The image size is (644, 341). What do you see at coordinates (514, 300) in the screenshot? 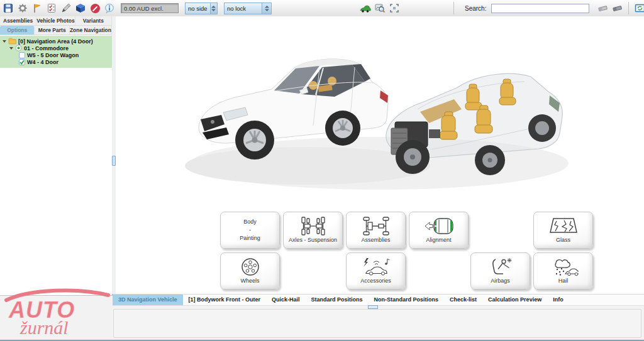
I see `tab-calculation-preview: Calculation Preview` at bounding box center [514, 300].